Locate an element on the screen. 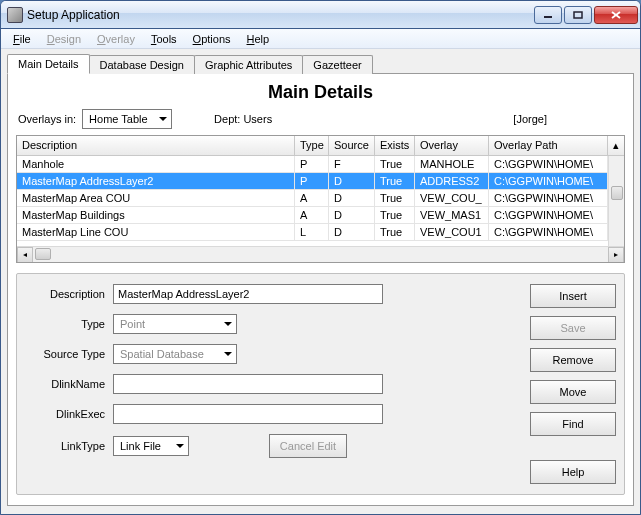 The height and width of the screenshot is (515, 641). top-row: Overlays in: Home Table Dept: Users [Jor… is located at coordinates (320, 119).